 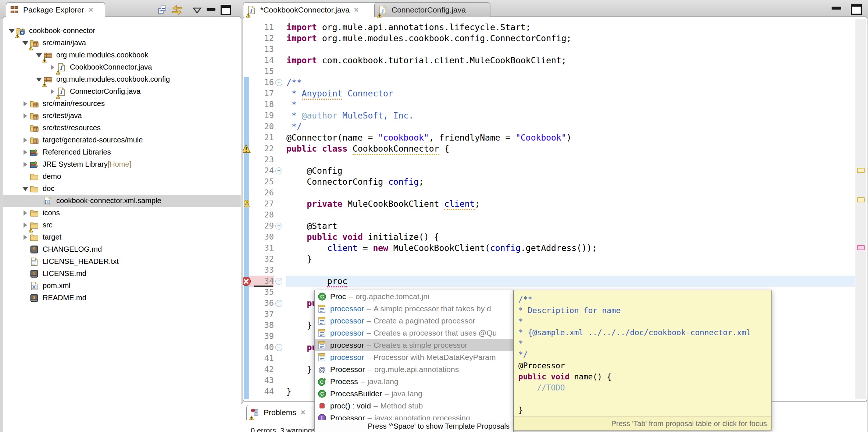 What do you see at coordinates (414, 321) in the screenshot?
I see `completion-item: processor–Create a paginated processor` at bounding box center [414, 321].